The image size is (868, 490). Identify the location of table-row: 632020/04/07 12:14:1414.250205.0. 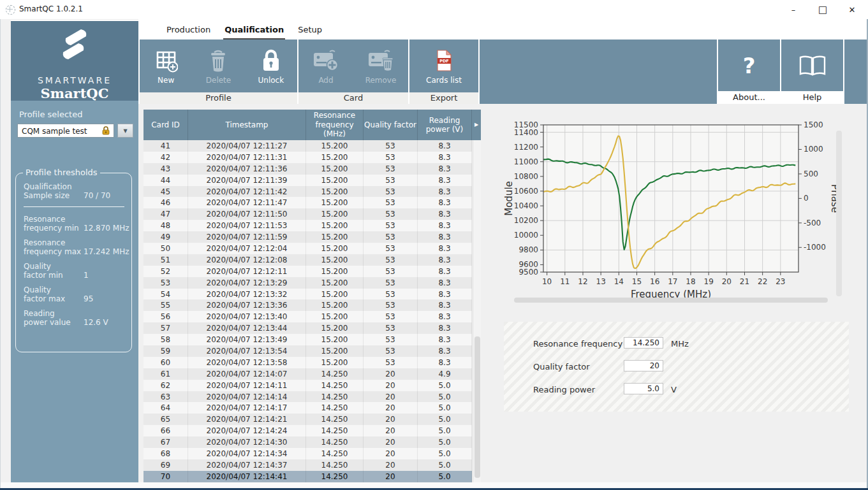
(307, 397).